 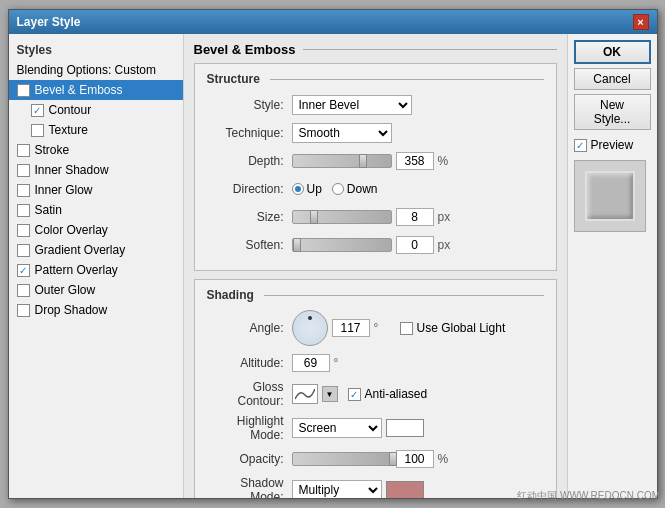 I want to click on technique-row: Technique: Smooth Chisel Hard Chisel Sof…, so click(x=376, y=133).